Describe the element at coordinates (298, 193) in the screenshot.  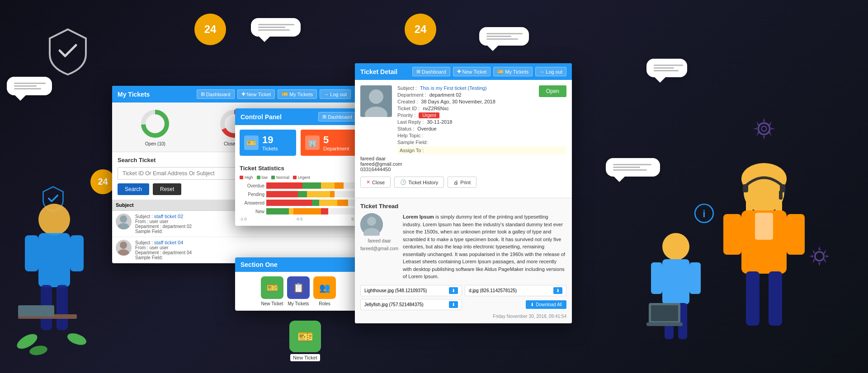
I see `stats-section: Ticket Statistics High low Normal Urgent` at that location.